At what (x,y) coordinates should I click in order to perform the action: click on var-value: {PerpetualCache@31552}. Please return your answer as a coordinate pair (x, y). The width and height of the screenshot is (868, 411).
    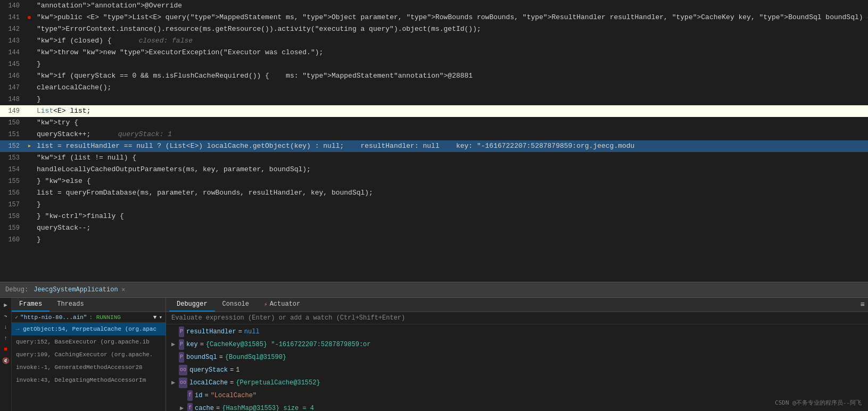
    Looking at the image, I should click on (278, 383).